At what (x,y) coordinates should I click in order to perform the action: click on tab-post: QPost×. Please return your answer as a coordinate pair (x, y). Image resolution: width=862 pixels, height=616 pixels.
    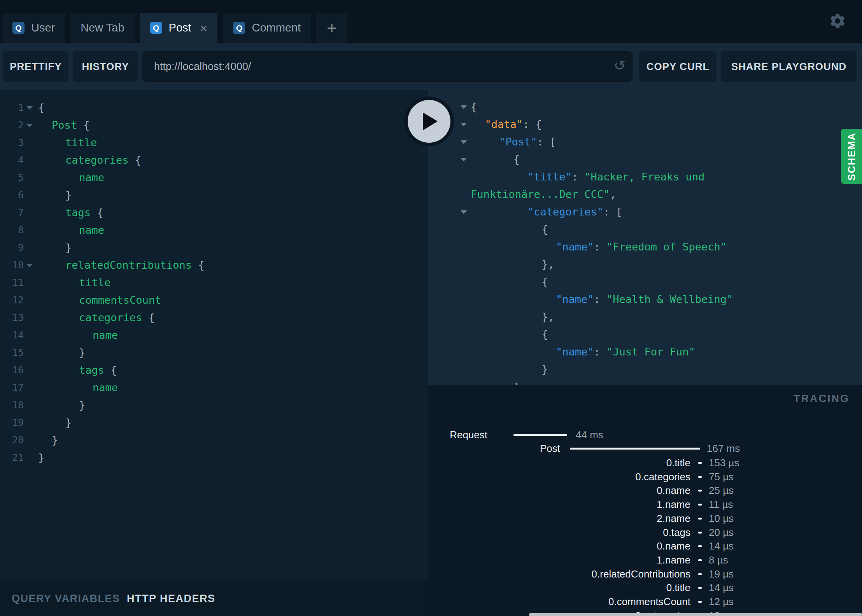
    Looking at the image, I should click on (179, 28).